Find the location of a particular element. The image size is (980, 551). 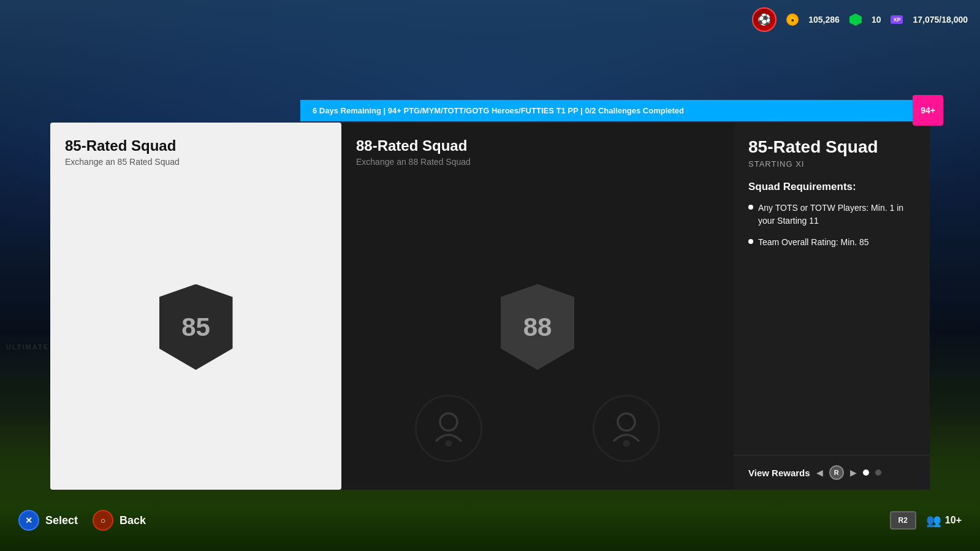

right-panel-title: 85-Rated Squad is located at coordinates (832, 147).